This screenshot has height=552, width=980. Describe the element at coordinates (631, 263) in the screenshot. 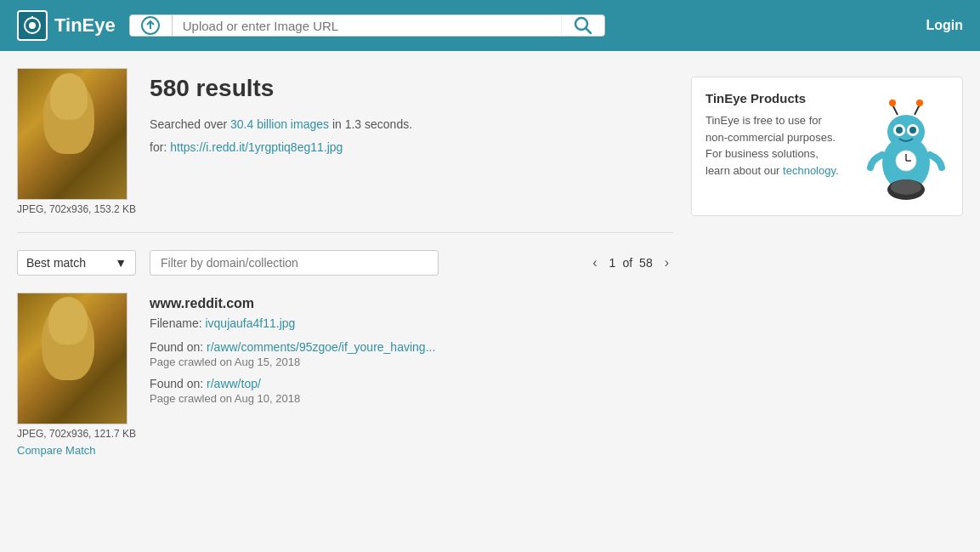

I see `pagination: ‹ 1 of 58 ›` at that location.